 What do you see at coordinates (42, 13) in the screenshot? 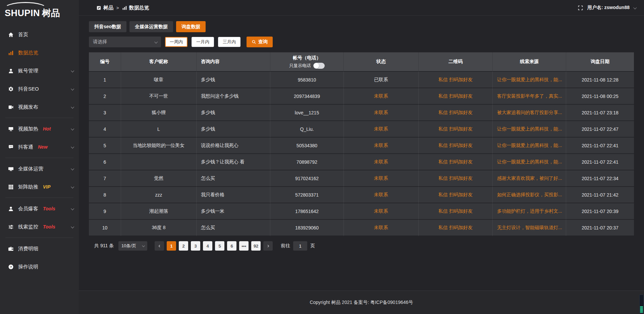
I see `logo: SHUPIN 树品` at bounding box center [42, 13].